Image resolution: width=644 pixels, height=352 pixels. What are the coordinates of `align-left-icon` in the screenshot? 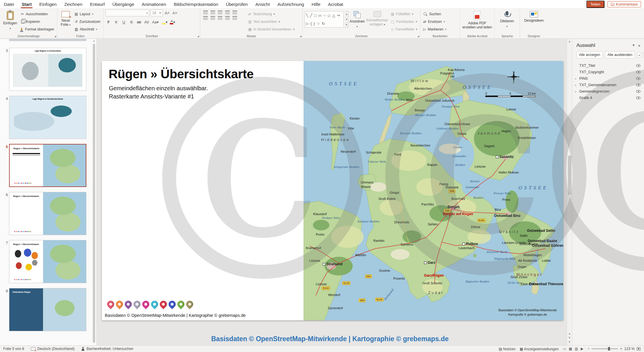 It's located at (205, 18).